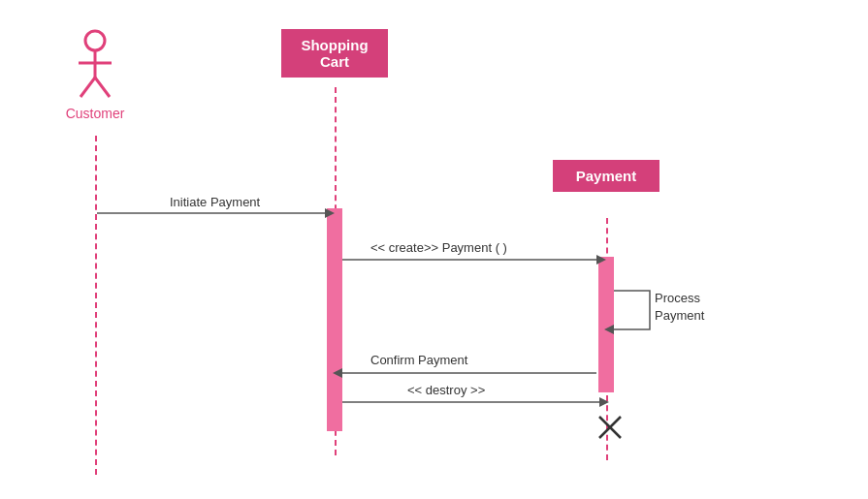 Image resolution: width=868 pixels, height=499 pixels. Describe the element at coordinates (607, 176) in the screenshot. I see `payment-label: Payment` at that location.